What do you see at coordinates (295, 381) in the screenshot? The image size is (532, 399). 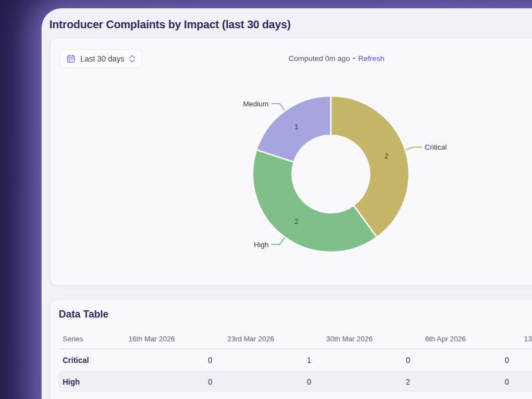 I see `table-row-high: High0020` at bounding box center [295, 381].